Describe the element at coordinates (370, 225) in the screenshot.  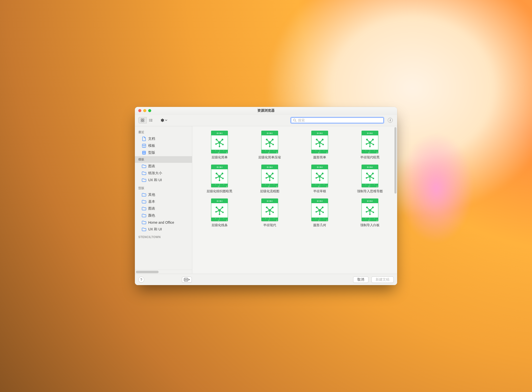
I see `template-label: 强制导入白板` at that location.